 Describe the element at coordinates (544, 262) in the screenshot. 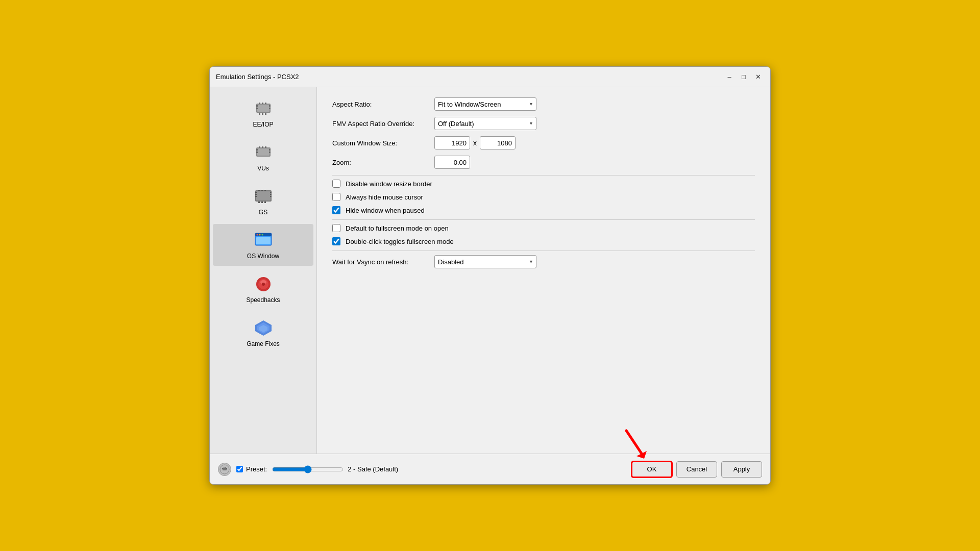

I see `vsync-row: Wait for Vsync on refresh: Disabled Enab…` at that location.